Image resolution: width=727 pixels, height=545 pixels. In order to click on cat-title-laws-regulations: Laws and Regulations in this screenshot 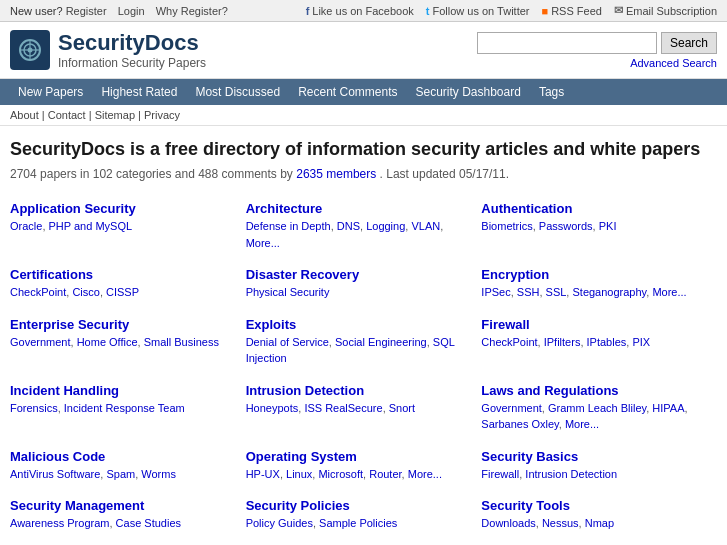, I will do `click(594, 390)`.